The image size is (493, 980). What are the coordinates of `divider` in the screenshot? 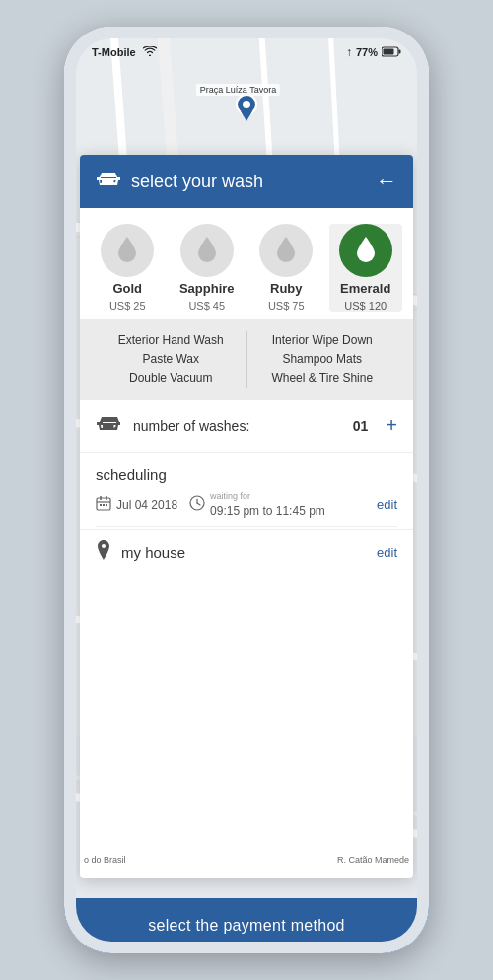 It's located at (246, 526).